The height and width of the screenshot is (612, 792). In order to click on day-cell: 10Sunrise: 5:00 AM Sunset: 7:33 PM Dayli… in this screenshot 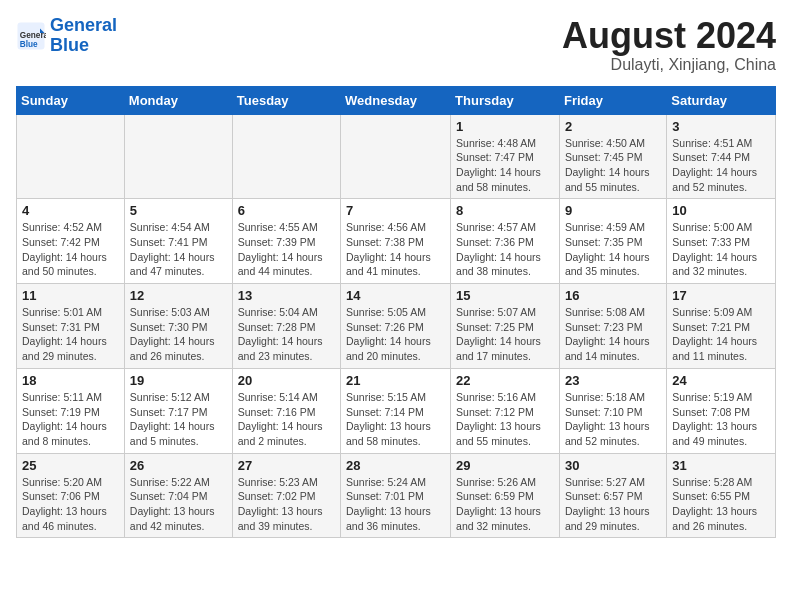, I will do `click(722, 242)`.